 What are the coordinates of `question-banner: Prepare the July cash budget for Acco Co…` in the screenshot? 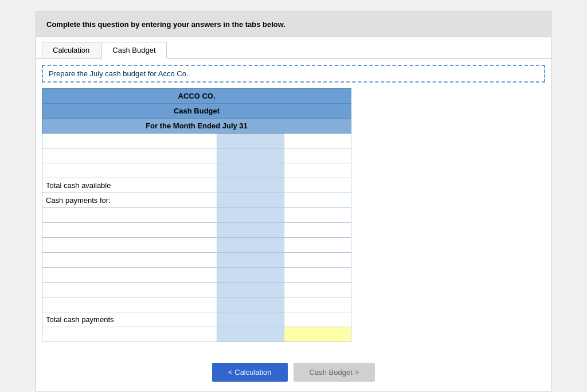 It's located at (294, 73).